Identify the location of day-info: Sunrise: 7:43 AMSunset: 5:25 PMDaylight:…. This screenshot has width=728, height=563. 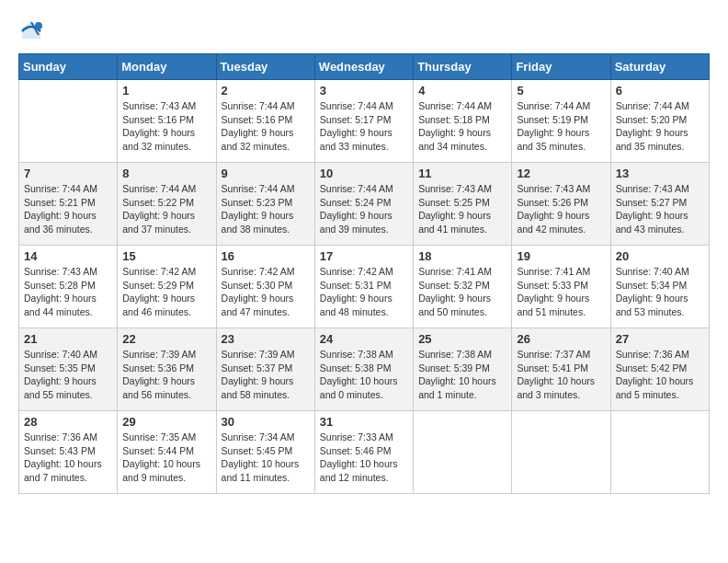
(462, 210).